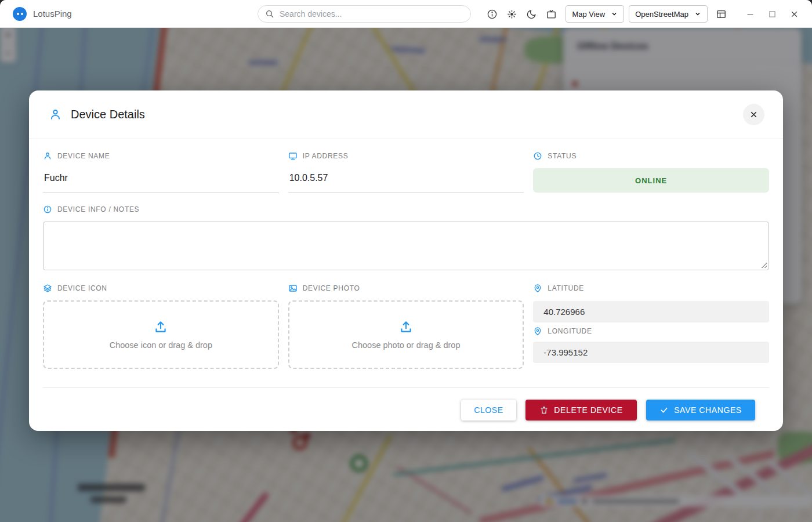 This screenshot has width=812, height=522. What do you see at coordinates (512, 14) in the screenshot?
I see `light-theme-button` at bounding box center [512, 14].